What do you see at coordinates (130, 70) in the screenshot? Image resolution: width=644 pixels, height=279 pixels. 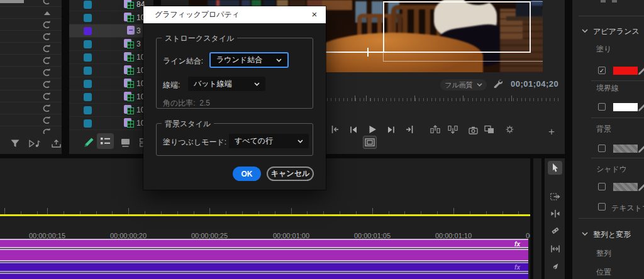 I see `mogrt-icon` at bounding box center [130, 70].